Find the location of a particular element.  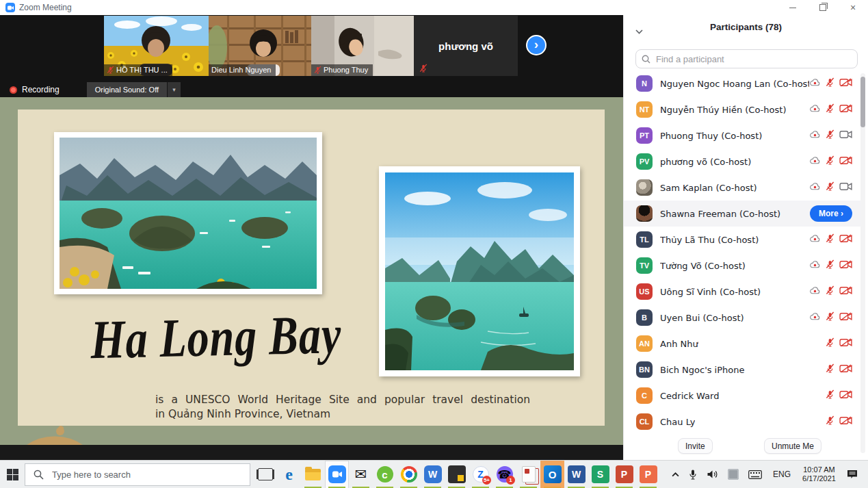

video-tile-ho-thi-thu: HỒ THỊ THU ... is located at coordinates (156, 46).